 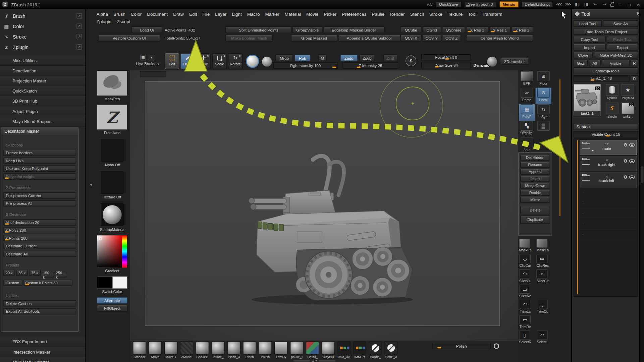 What do you see at coordinates (40, 265) in the screenshot?
I see `decimation-item: Presets` at bounding box center [40, 265].